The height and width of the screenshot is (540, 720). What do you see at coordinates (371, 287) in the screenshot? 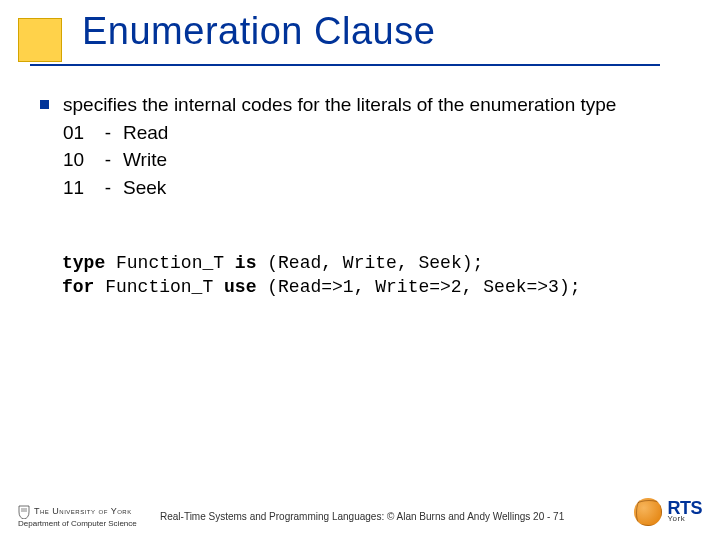
I see `code-line-2: for Function_T use (Read=>1, Write=>2, S…` at bounding box center [371, 287].